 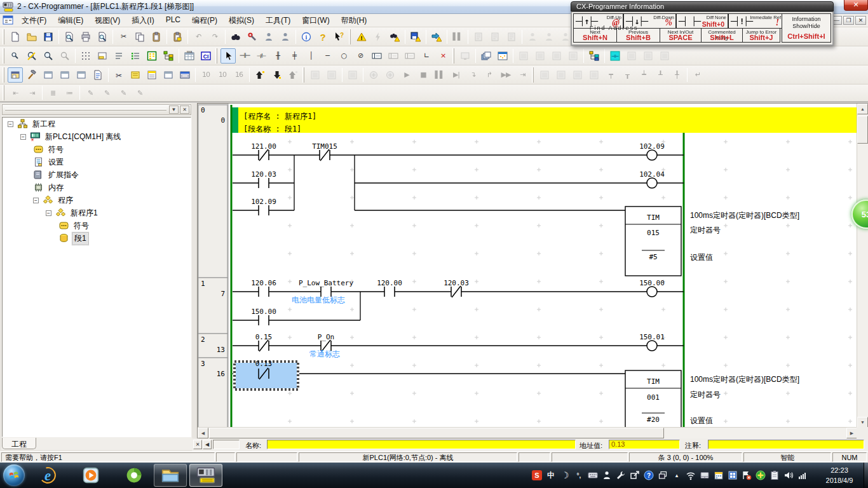 What do you see at coordinates (252, 37) in the screenshot?
I see `replace-button` at bounding box center [252, 37].